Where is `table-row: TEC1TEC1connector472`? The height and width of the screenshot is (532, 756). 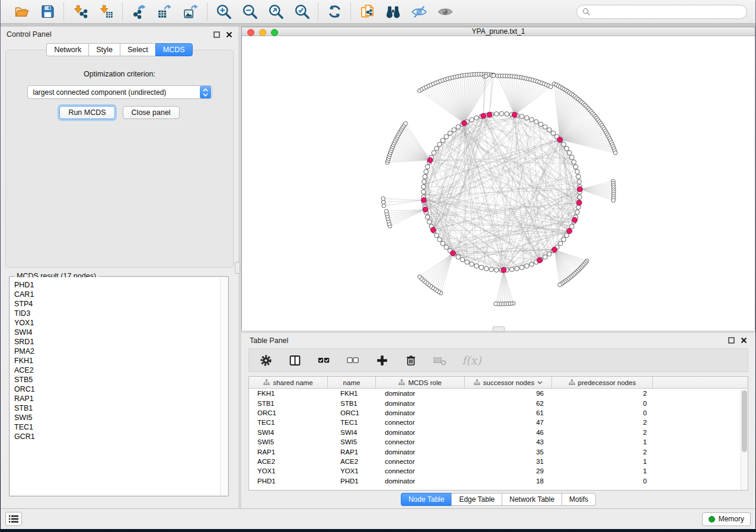
table-row: TEC1TEC1connector472 is located at coordinates (498, 422).